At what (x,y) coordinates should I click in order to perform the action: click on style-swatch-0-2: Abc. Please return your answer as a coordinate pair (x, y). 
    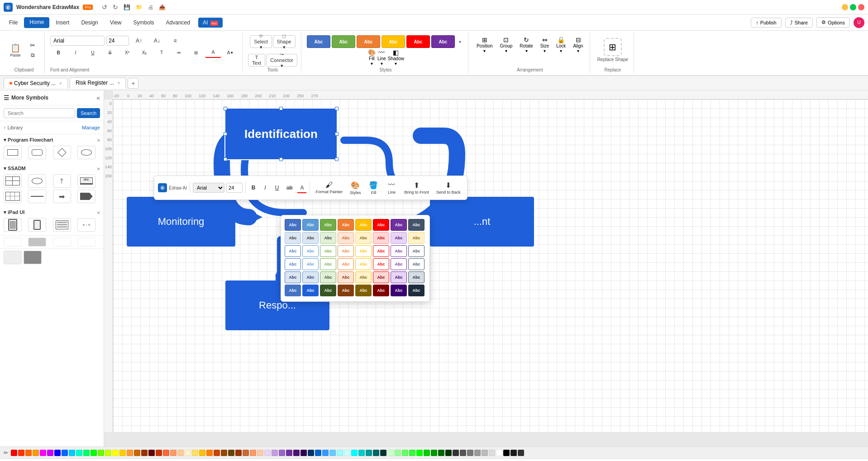
    Looking at the image, I should click on (328, 225).